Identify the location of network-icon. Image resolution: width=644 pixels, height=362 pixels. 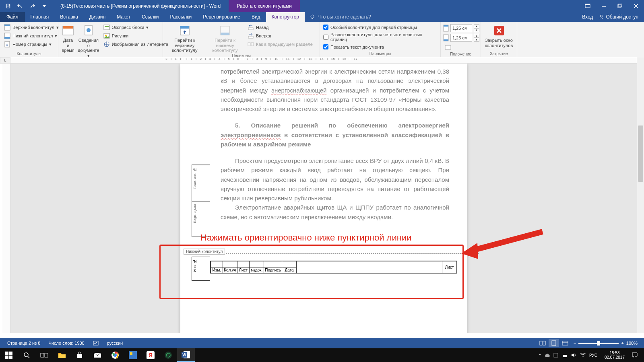
(565, 355).